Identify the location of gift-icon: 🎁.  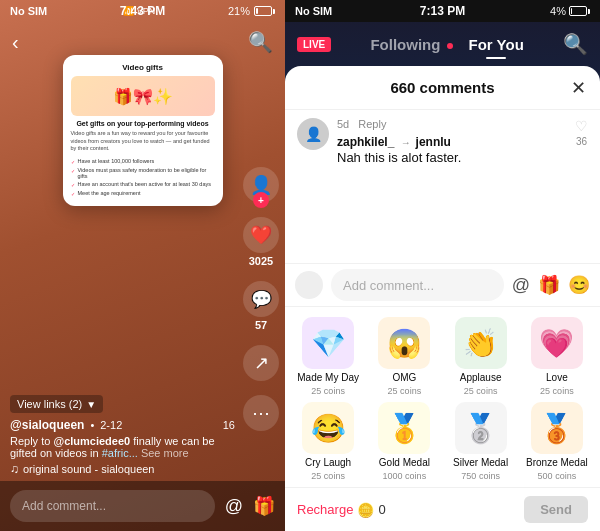
(264, 506).